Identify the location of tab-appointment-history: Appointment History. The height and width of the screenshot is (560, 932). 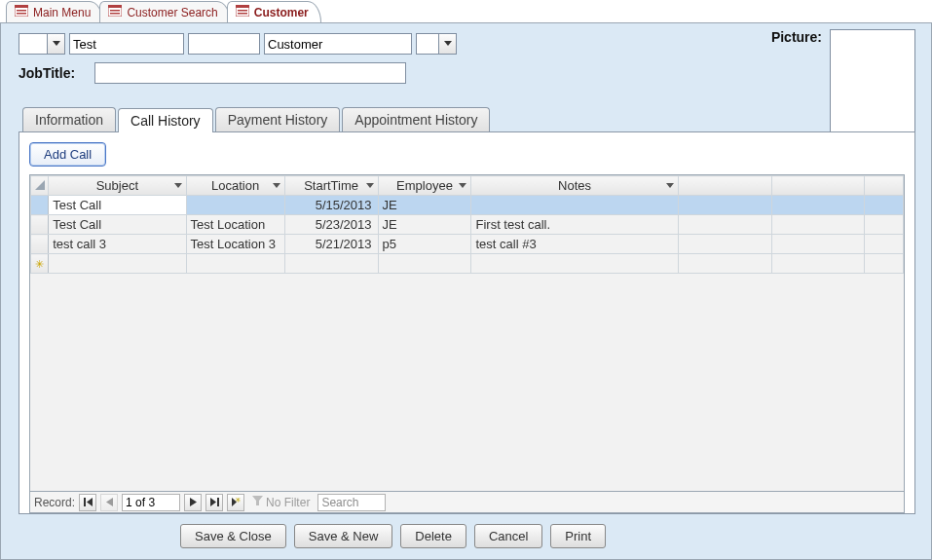
(416, 119).